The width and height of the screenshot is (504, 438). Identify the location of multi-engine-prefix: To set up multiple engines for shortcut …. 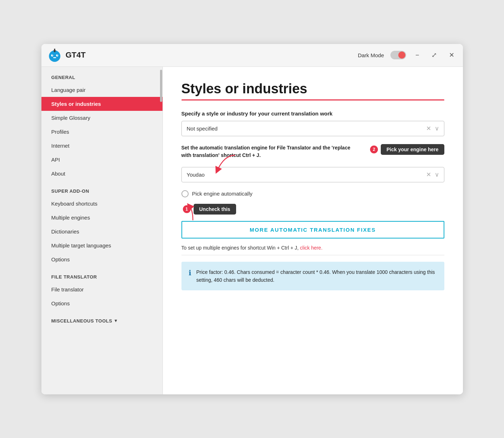
(240, 248).